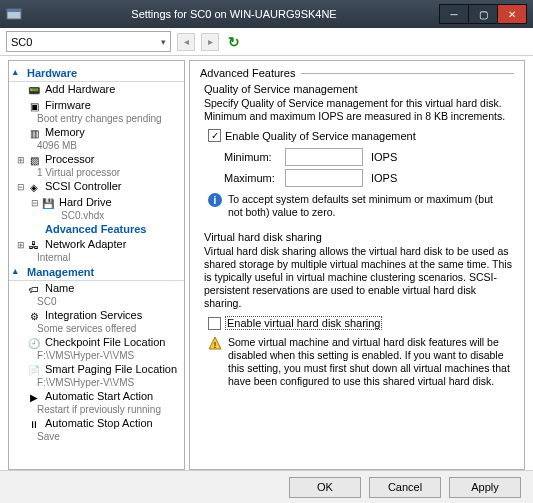 This screenshot has width=533, height=503. Describe the element at coordinates (96, 370) in the screenshot. I see `tree-smartpaging: 📄 Smart Paging File Location` at that location.